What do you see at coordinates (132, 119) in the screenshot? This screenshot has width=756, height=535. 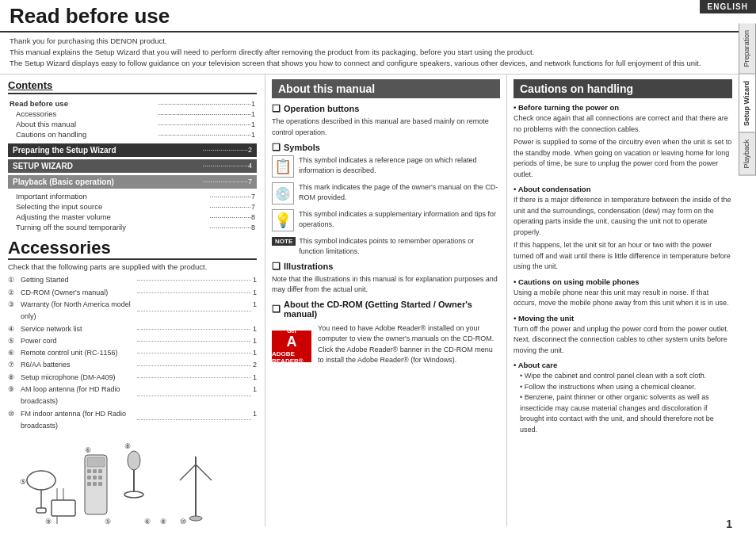 I see `toc-table: Read before use ························…` at bounding box center [132, 119].